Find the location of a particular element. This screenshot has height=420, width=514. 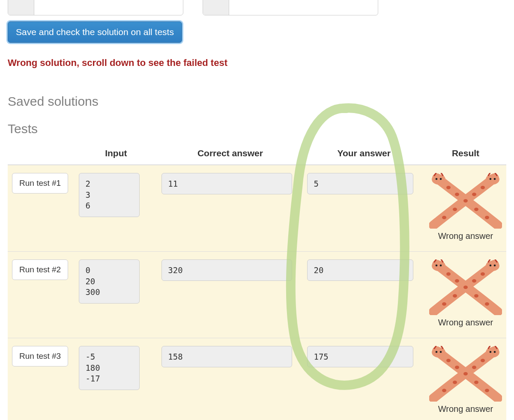

col-input: Input is located at coordinates (116, 154).